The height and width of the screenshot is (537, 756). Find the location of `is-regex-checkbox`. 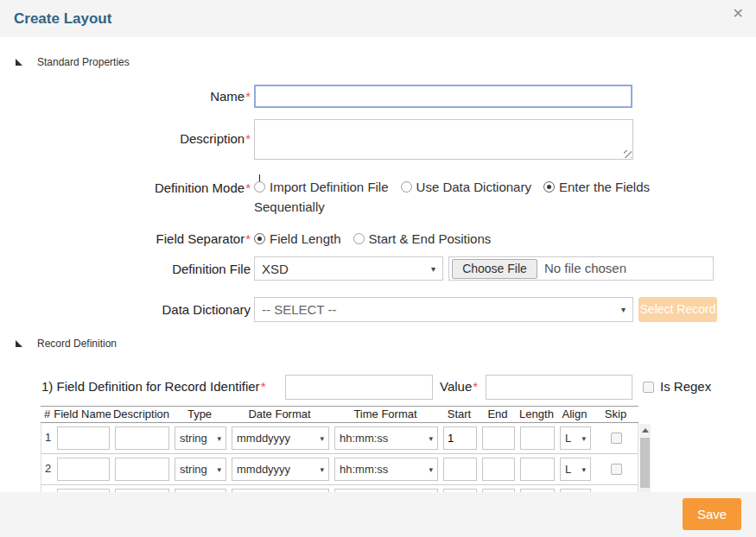

is-regex-checkbox is located at coordinates (648, 387).